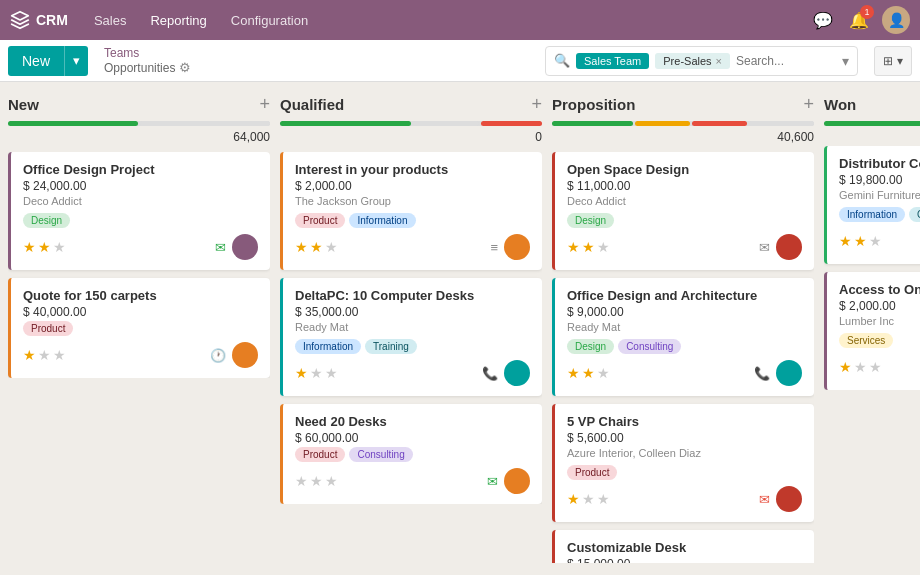  What do you see at coordinates (683, 463) in the screenshot?
I see `kanban-card: 5 VP Chairs $ 5,600.00 Azure Interior, C…` at bounding box center [683, 463].